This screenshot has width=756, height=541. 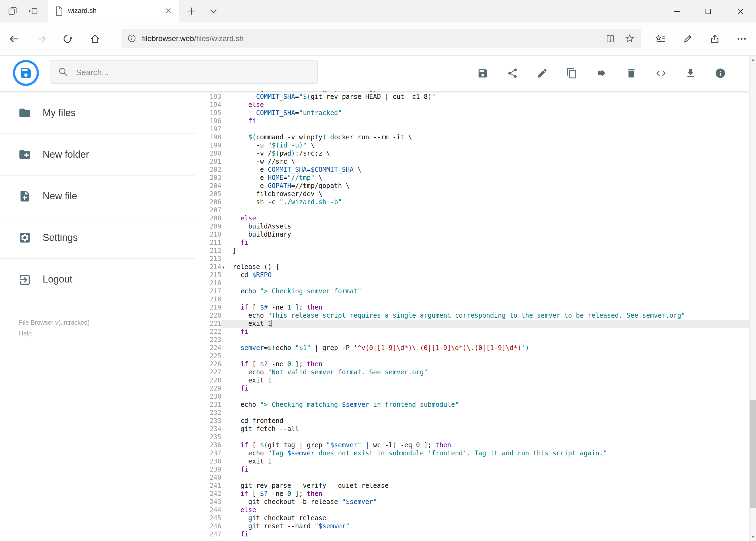 What do you see at coordinates (708, 11) in the screenshot?
I see `window-maximize-button` at bounding box center [708, 11].